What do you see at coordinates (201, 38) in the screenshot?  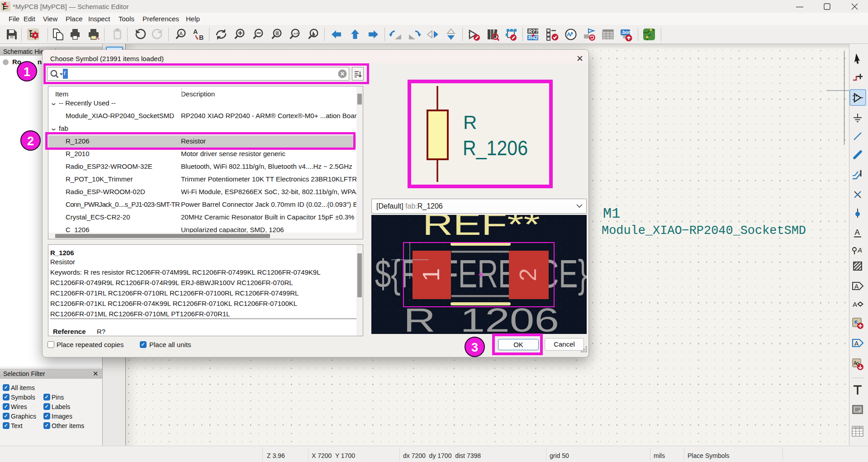 I see `svg-text: B` at bounding box center [201, 38].